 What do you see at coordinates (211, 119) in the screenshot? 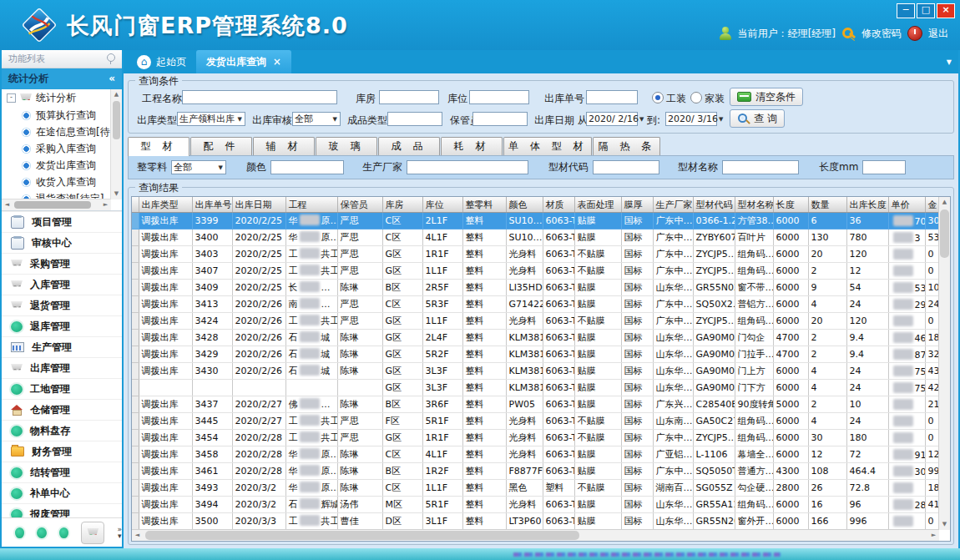
I see `out-type-select: 生产领料出库▼` at bounding box center [211, 119].